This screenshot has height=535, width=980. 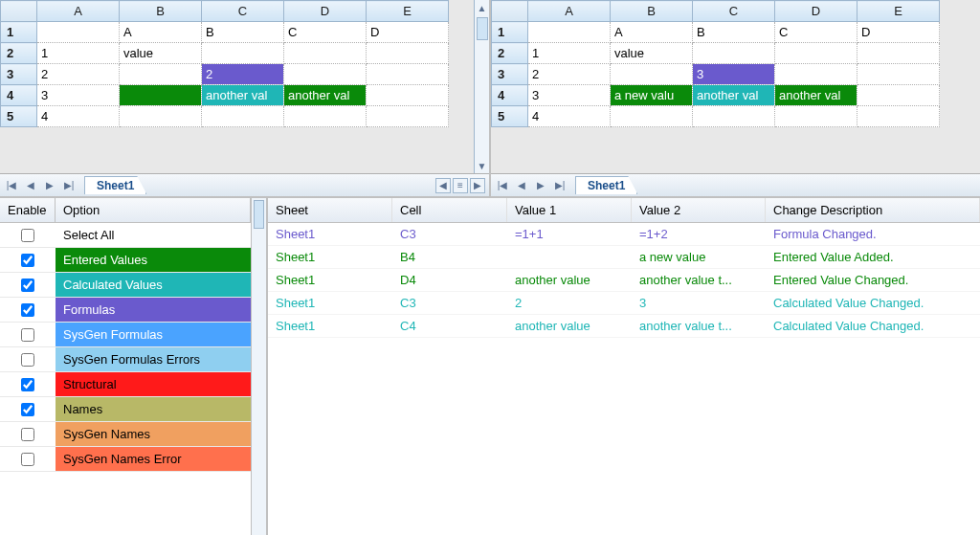 I want to click on left-sheet-tab: Sheet1, so click(x=115, y=186).